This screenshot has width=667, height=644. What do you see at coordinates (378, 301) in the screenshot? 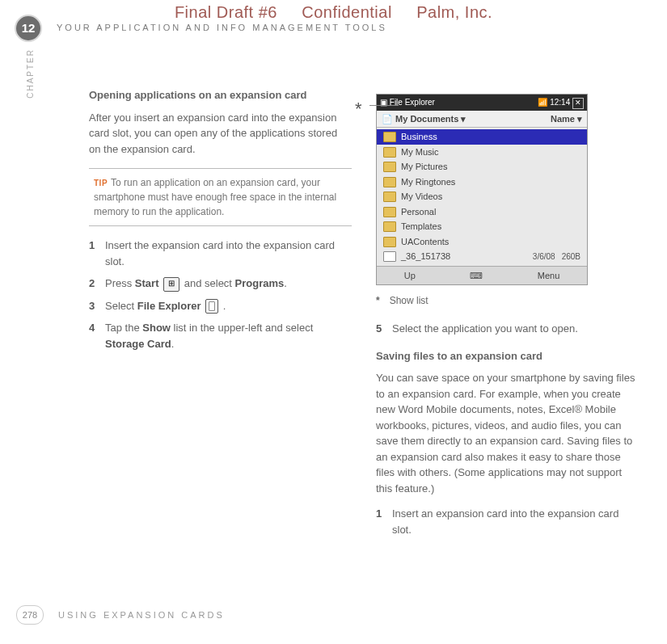
I see `legend-mark: *` at bounding box center [378, 301].